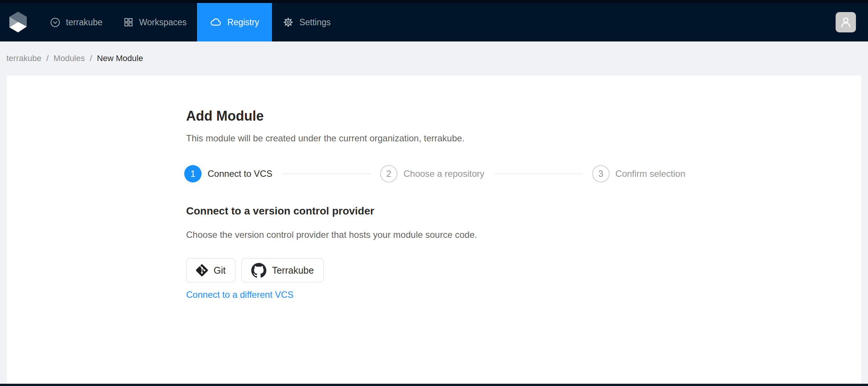 This screenshot has width=868, height=386. What do you see at coordinates (259, 270) in the screenshot?
I see `github-icon` at bounding box center [259, 270].